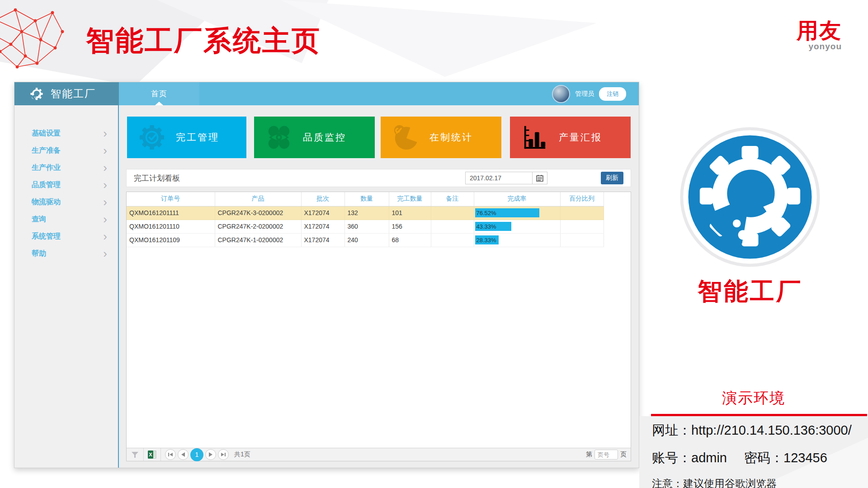 This screenshot has height=488, width=868. What do you see at coordinates (487, 240) in the screenshot?
I see `progress-bar: 28.33%` at bounding box center [487, 240].